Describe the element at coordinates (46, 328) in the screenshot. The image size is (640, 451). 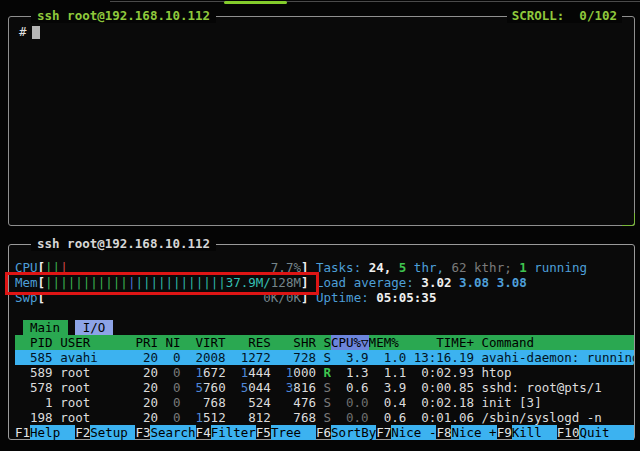
I see `tab-main: Main` at that location.